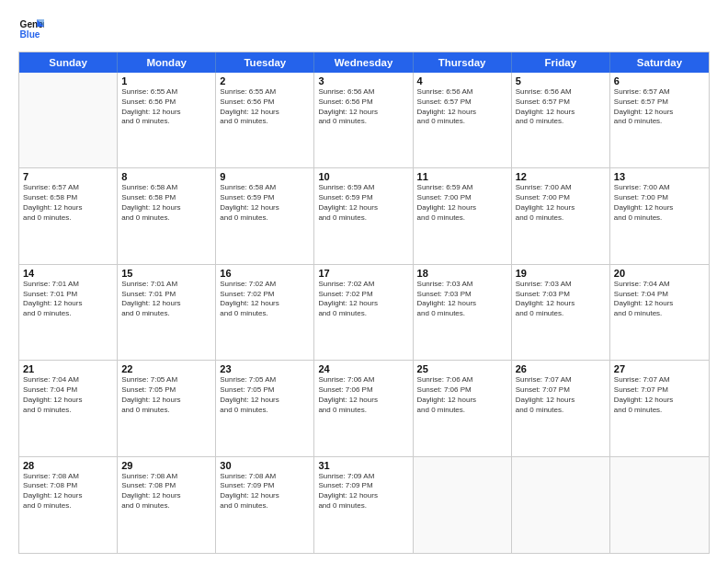 Image resolution: width=728 pixels, height=563 pixels. Describe the element at coordinates (660, 81) in the screenshot. I see `day-number: 6` at that location.